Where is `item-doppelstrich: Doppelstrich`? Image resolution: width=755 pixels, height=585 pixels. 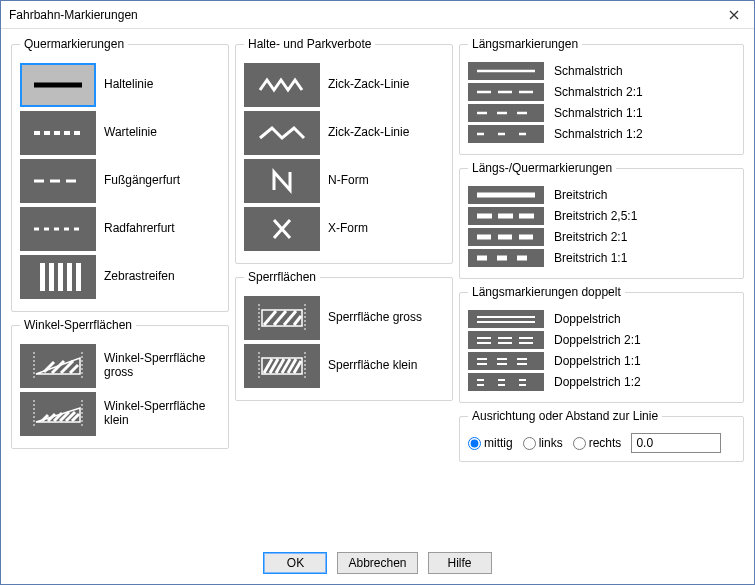 item-doppelstrich: Doppelstrich is located at coordinates (602, 319).